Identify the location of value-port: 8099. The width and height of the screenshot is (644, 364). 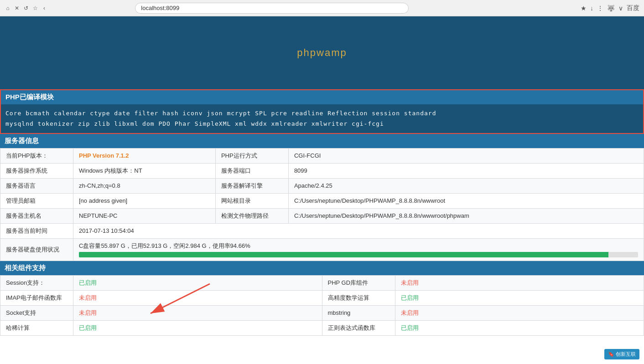
(466, 170).